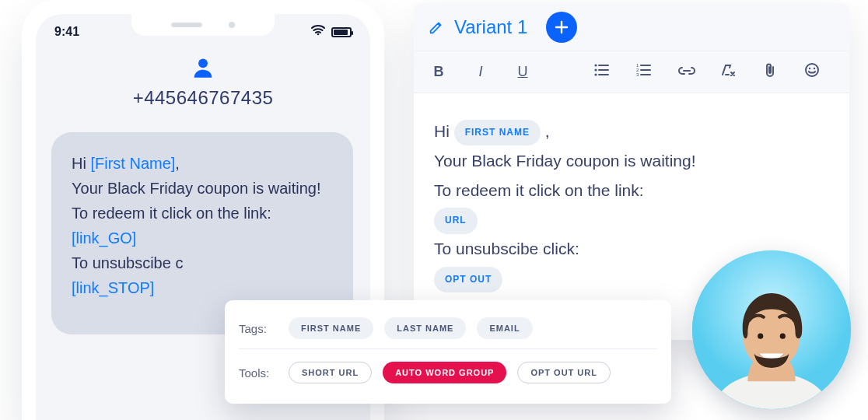 The width and height of the screenshot is (868, 420). Describe the element at coordinates (770, 72) in the screenshot. I see `attachment-button` at that location.